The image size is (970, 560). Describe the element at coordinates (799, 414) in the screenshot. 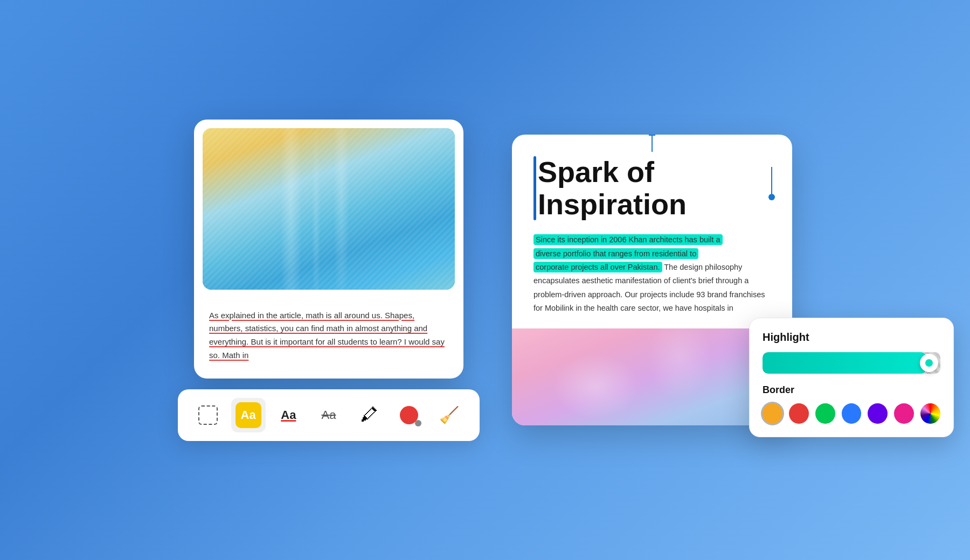

I see `color-swatch-red` at that location.